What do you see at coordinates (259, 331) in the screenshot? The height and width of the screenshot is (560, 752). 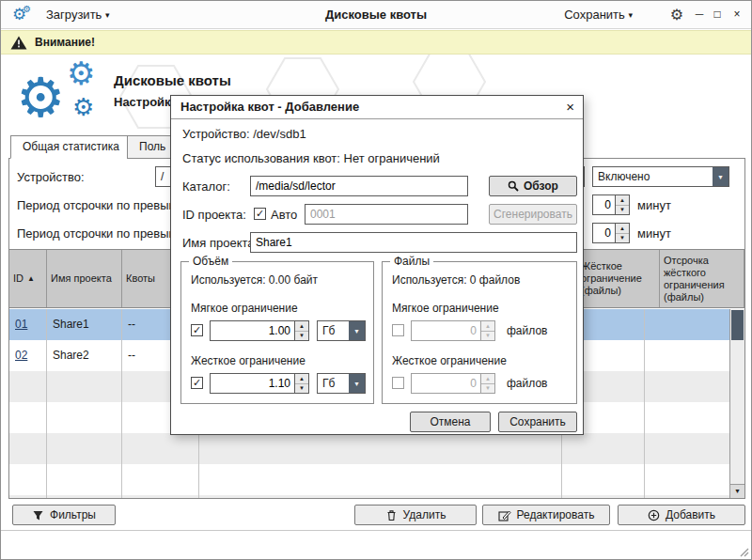 I see `volume-soft-spinner: ▲ ▼` at bounding box center [259, 331].